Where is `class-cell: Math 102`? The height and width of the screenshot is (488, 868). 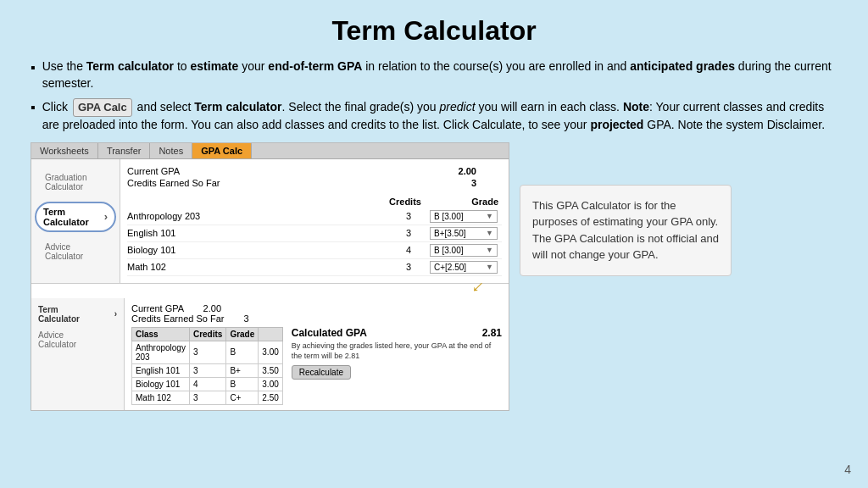 class-cell: Math 102 is located at coordinates (161, 397).